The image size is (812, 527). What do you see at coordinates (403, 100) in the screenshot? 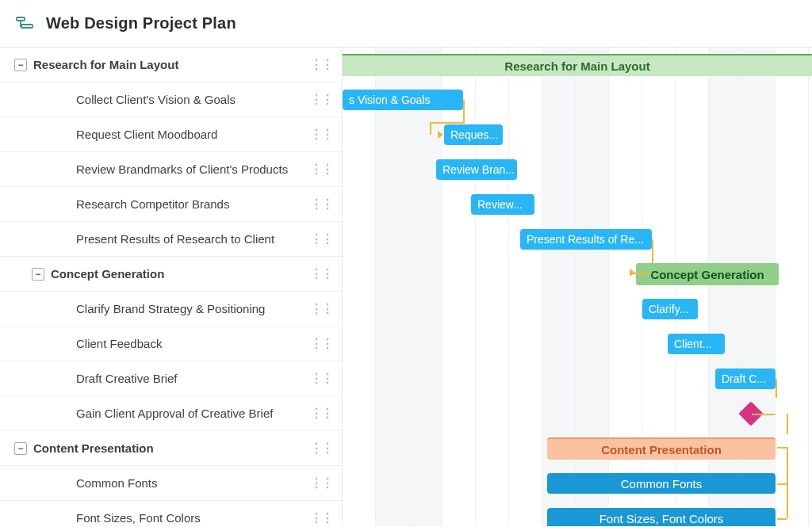
I see `gantt-task-bar: s Vision & Goals` at bounding box center [403, 100].